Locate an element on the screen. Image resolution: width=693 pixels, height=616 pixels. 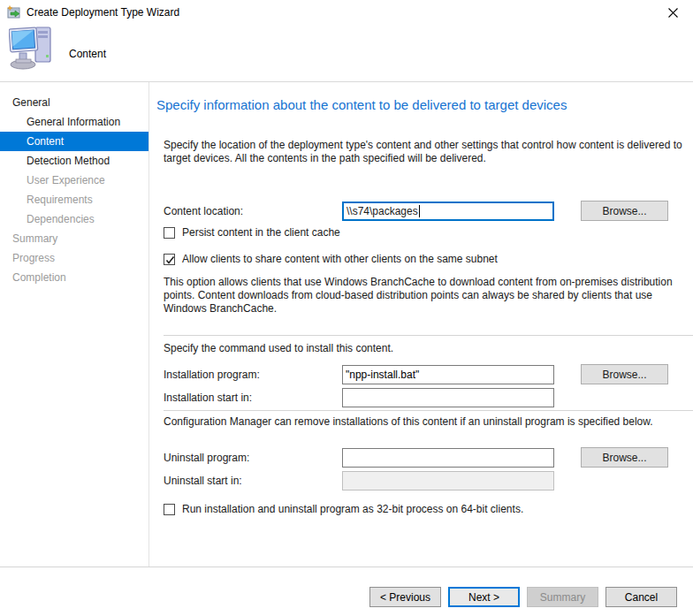
header-page-title: Content is located at coordinates (88, 54).